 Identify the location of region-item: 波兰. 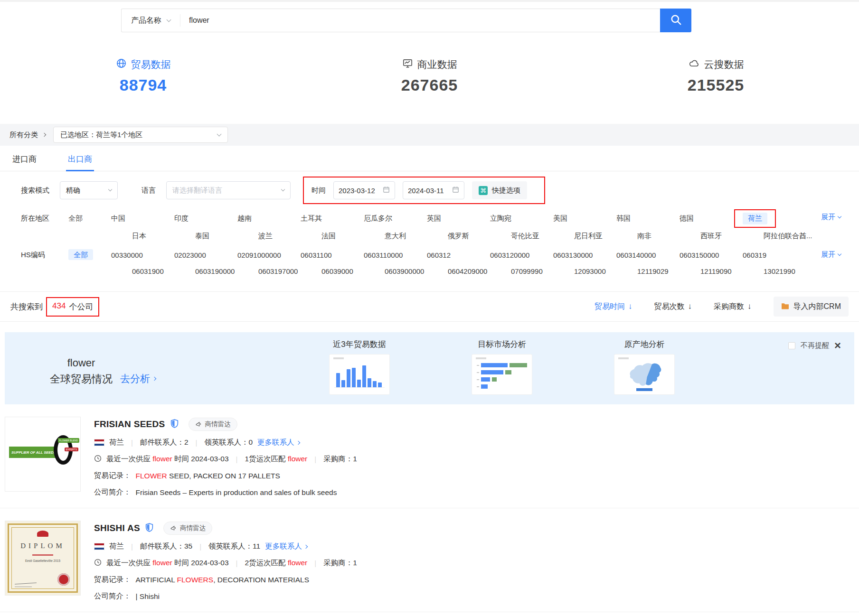
(290, 236).